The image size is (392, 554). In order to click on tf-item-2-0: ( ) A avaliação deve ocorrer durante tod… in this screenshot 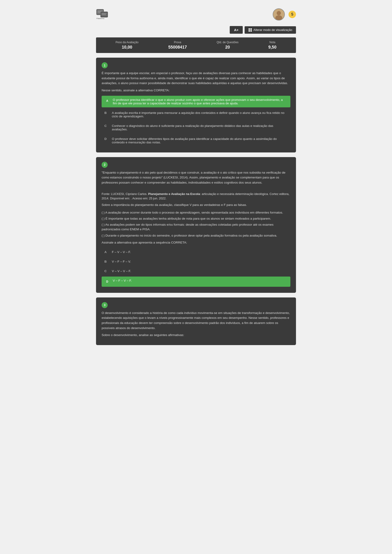, I will do `click(196, 213)`.